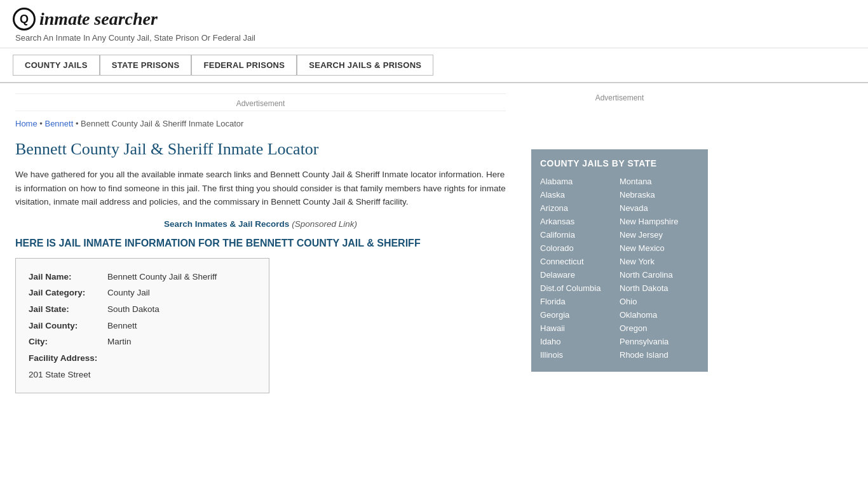 Image resolution: width=868 pixels, height=488 pixels. Describe the element at coordinates (67, 326) in the screenshot. I see `jail-county-label: Jail County:` at that location.